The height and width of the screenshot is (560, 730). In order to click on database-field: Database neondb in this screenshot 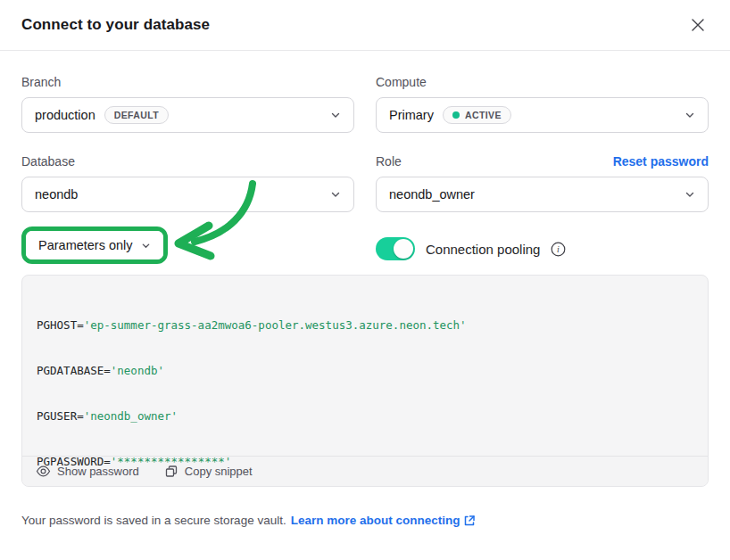, I will do `click(187, 183)`.